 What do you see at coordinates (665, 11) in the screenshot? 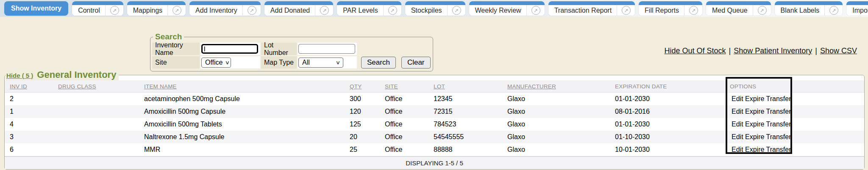
I see `tab-label: Fill Reports` at bounding box center [665, 11].